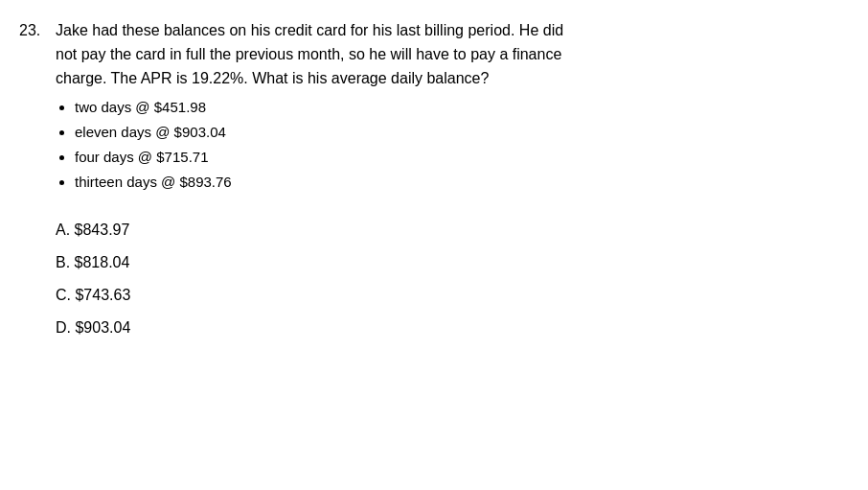  What do you see at coordinates (309, 31) in the screenshot?
I see `question-line1: Jake had these balances on his credit ca…` at bounding box center [309, 31].